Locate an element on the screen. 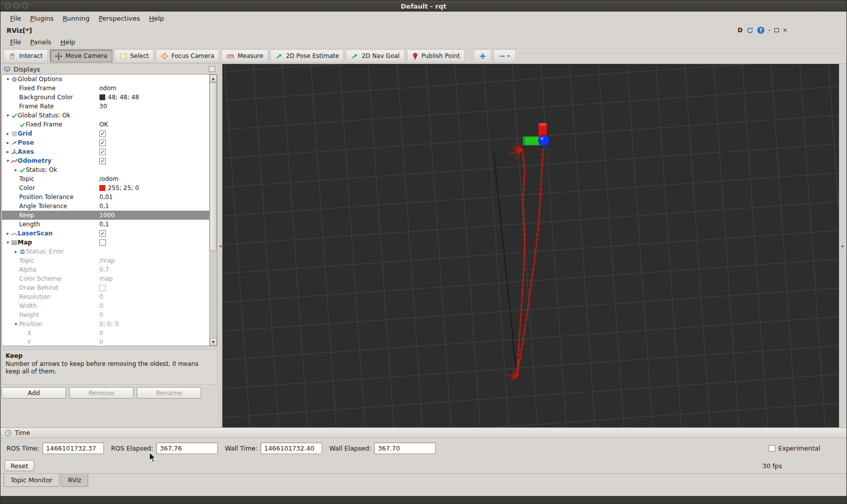  dock-float-icon is located at coordinates (776, 30).